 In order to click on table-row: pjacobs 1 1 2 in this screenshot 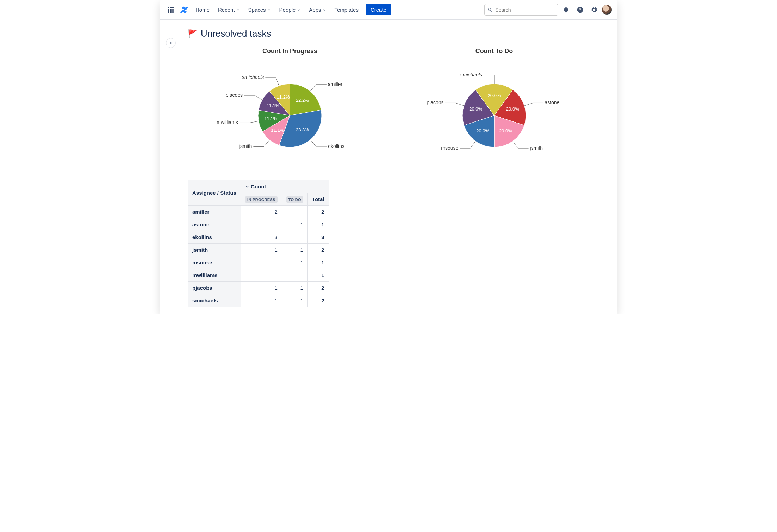, I will do `click(259, 288)`.